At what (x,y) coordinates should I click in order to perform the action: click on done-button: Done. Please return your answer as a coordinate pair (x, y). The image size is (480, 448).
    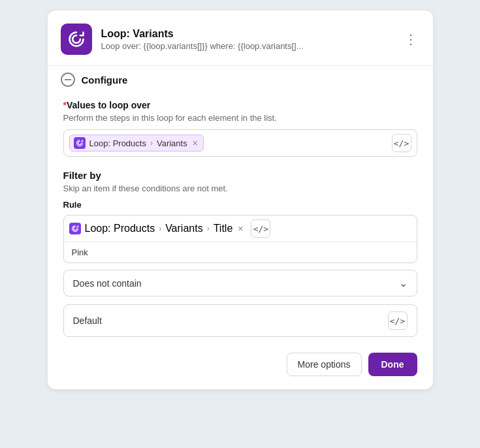
    Looking at the image, I should click on (393, 364).